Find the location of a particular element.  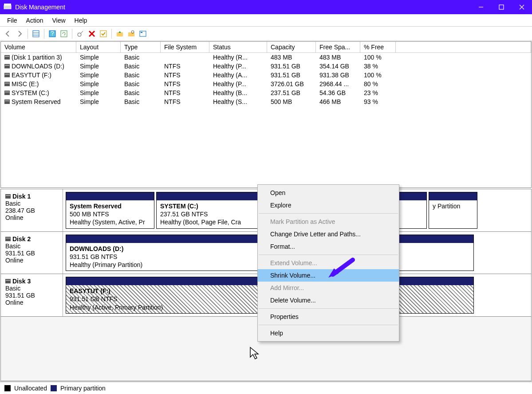

legend: Unallocated Primary partition is located at coordinates (266, 388).